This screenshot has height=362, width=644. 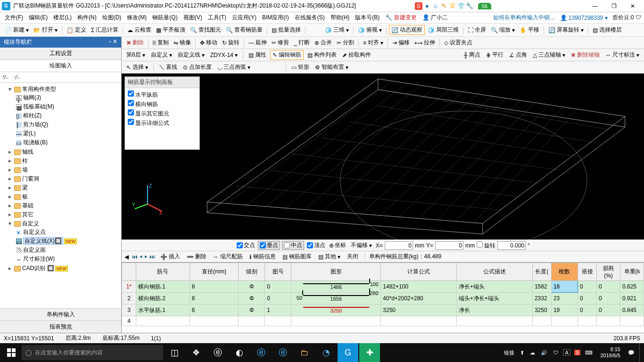 What do you see at coordinates (345, 42) in the screenshot?
I see `etb-split: ✂ 分割` at bounding box center [345, 42].